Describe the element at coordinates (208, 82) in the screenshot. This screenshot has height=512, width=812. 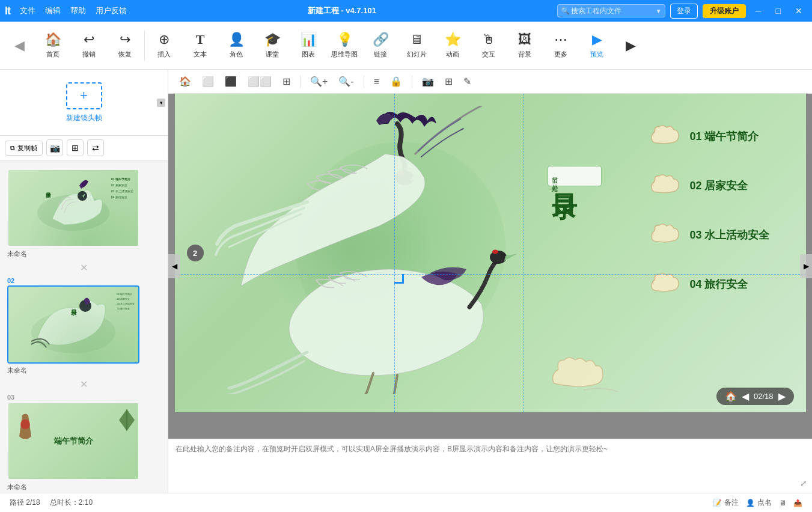
I see `canvas-rect-btn: ⬜` at that location.